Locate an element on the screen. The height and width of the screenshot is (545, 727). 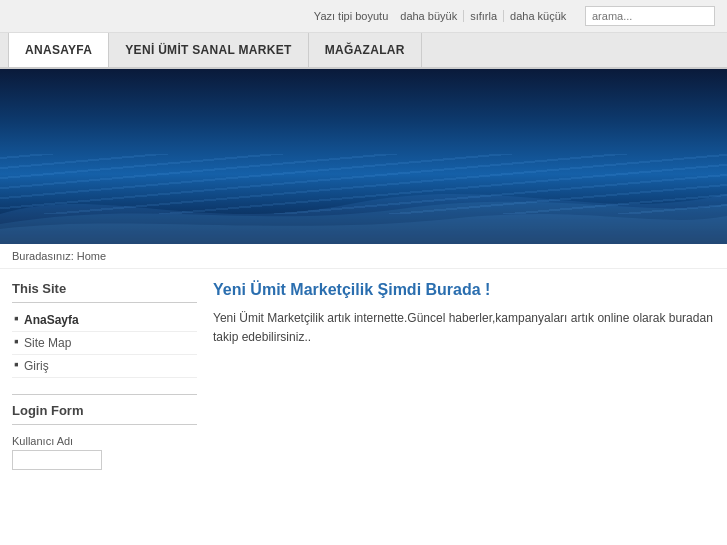
login-section: Login Form Kullanıcı Adı is located at coordinates (104, 436).